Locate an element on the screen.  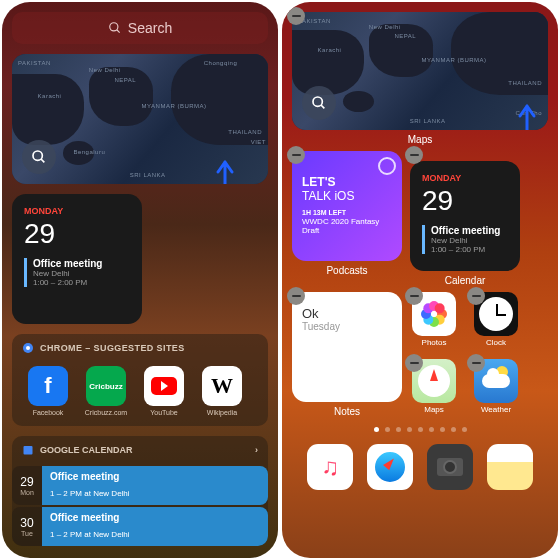
app-camera is located at coordinates (450, 467).